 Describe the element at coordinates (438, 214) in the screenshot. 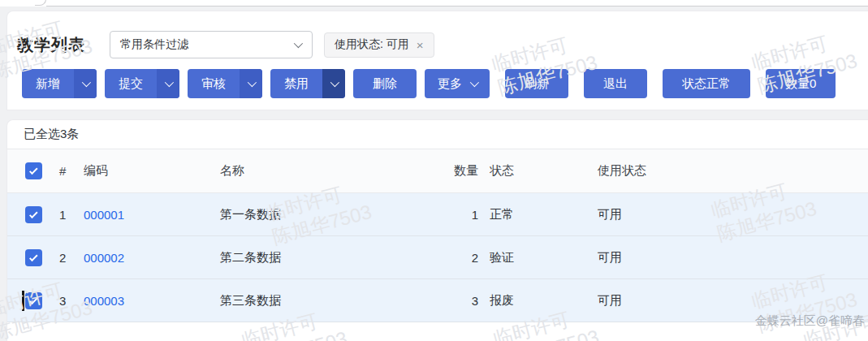

I see `table-row: 1 000001 第一条数据 1 正常 可用` at that location.